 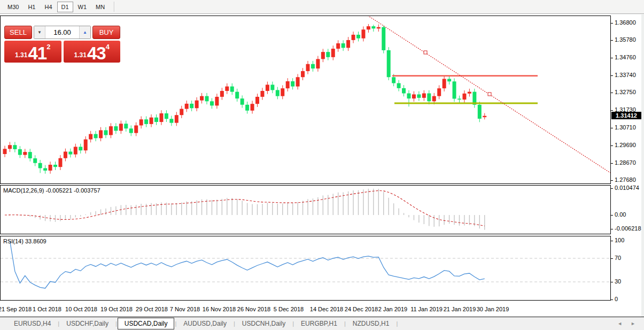 What do you see at coordinates (13, 7) in the screenshot?
I see `timeframe-tab-m30: M30` at bounding box center [13, 7].